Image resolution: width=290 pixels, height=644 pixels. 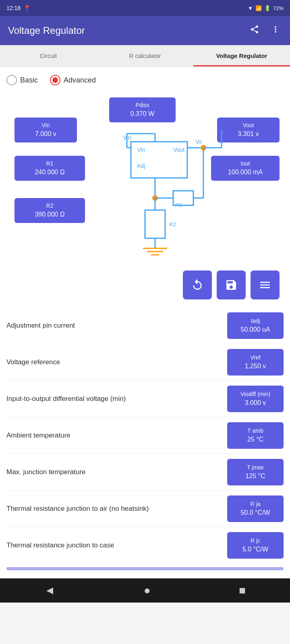 I want to click on svg-text: Adj, so click(x=141, y=166).